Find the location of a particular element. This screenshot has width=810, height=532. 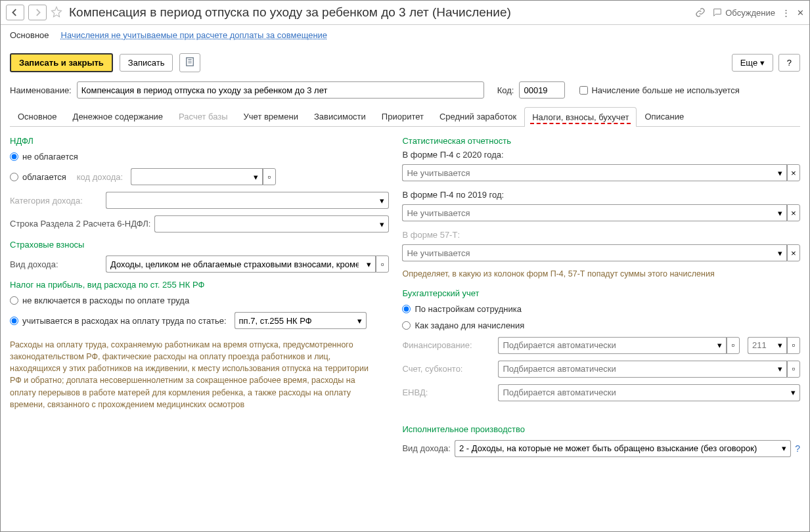

profit-article-dropdown: ▾ is located at coordinates (360, 321).